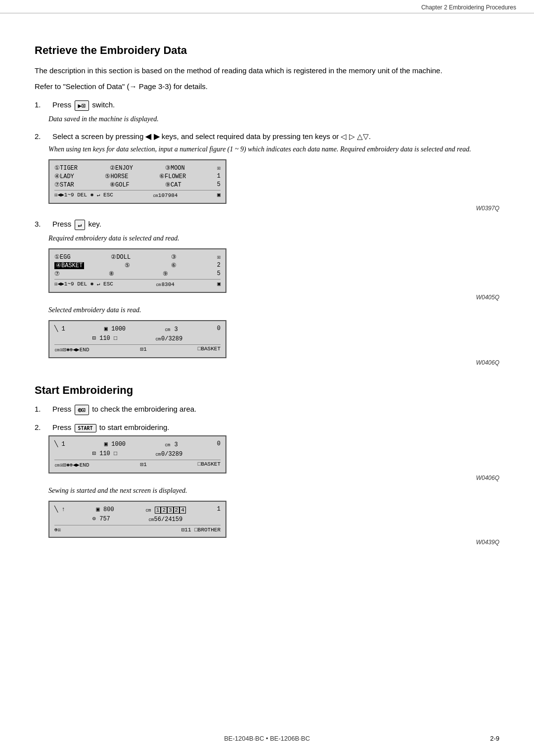  Describe the element at coordinates (137, 182) in the screenshot. I see `screen-w0397q: ①TIGER ②ENJOY ③MOON ☒ ④LADY ⑤HORSE ⑥FLOW…` at that location.